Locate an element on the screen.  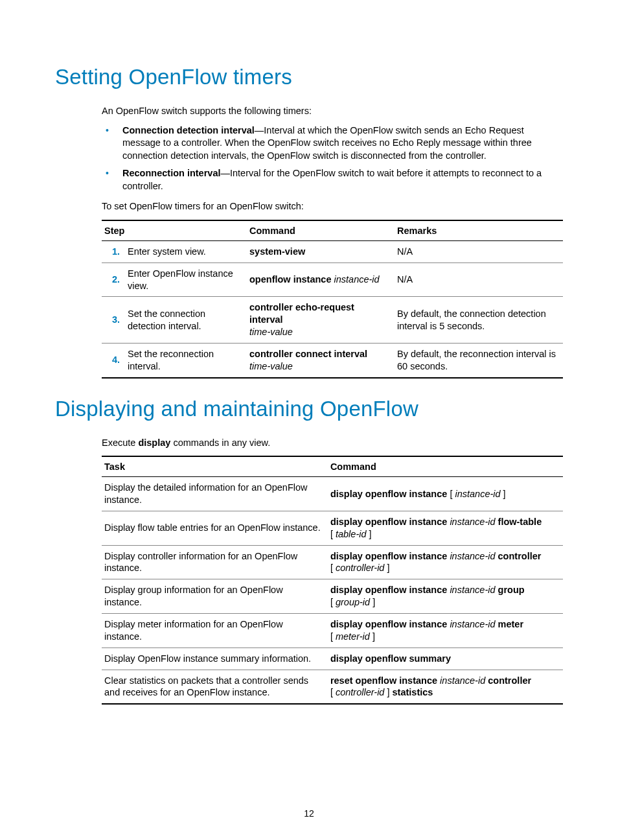
task-desc: Display flow table entries for an OpenFl… is located at coordinates (215, 528).